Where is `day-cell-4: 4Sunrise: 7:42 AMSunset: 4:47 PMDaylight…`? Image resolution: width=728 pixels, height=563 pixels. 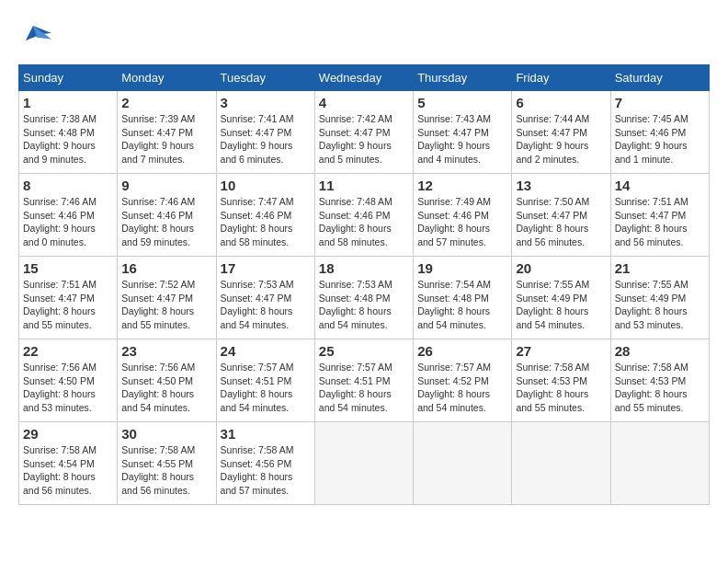 day-cell-4: 4Sunrise: 7:42 AMSunset: 4:47 PMDaylight… is located at coordinates (364, 132).